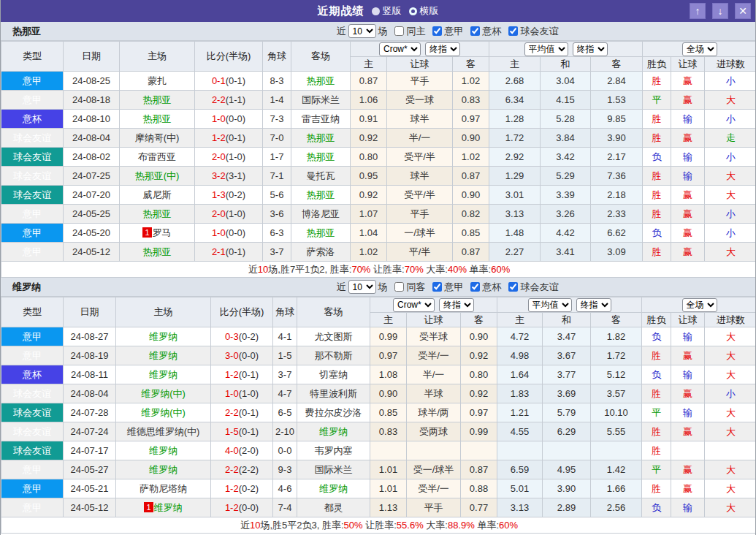 The image size is (756, 535). Describe the element at coordinates (657, 100) in the screenshot. I see `outcome-cell: 平` at that location.